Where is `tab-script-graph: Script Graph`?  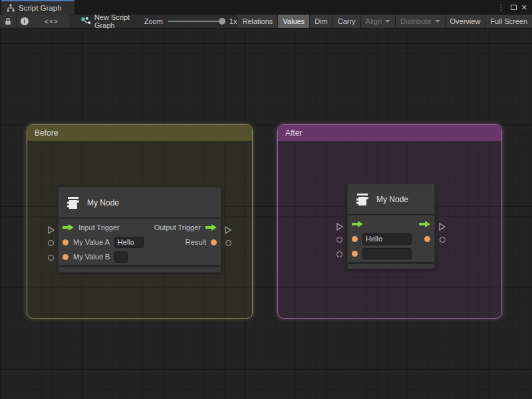
tab-script-graph: Script Graph is located at coordinates (38, 7).